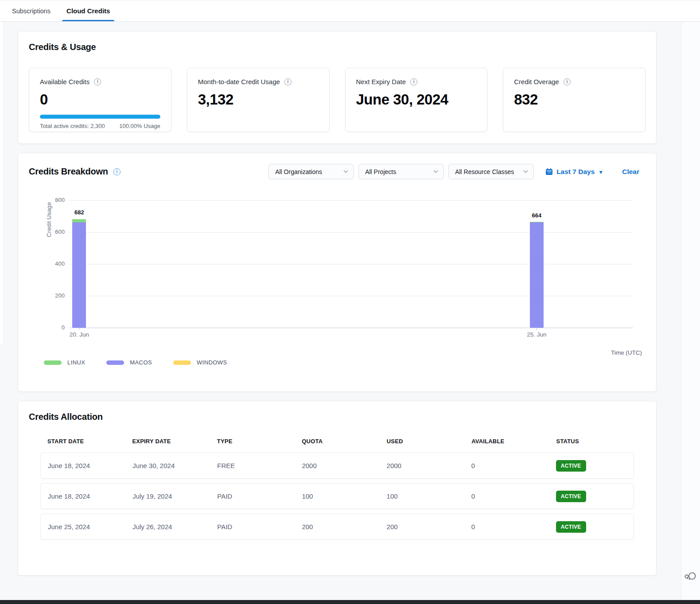 The height and width of the screenshot is (604, 700). I want to click on cell-quota: 100, so click(337, 496).